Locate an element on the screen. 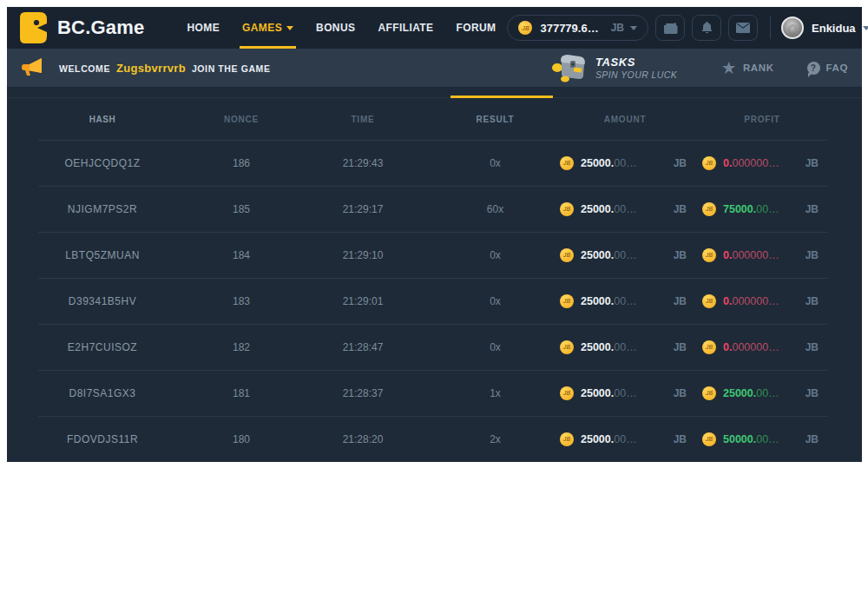 The height and width of the screenshot is (613, 868). profit-value: 25000.00… is located at coordinates (752, 393).